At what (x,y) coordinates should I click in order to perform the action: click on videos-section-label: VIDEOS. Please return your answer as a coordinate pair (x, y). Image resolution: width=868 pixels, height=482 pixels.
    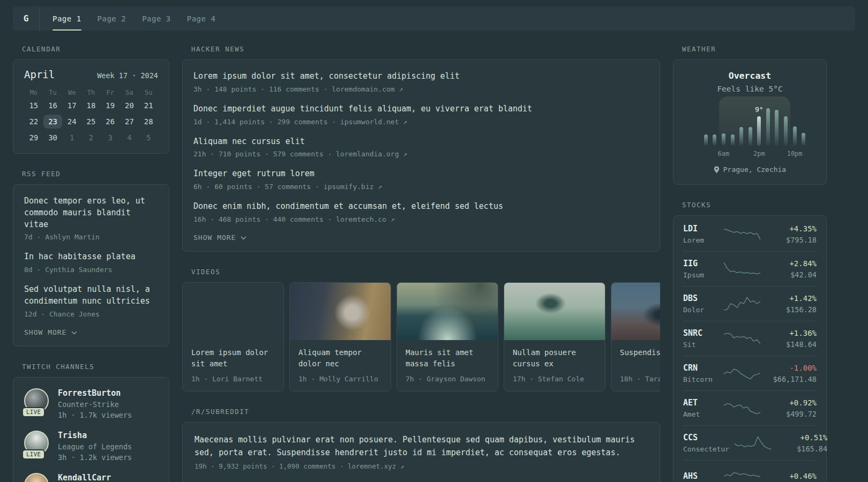
    Looking at the image, I should click on (425, 272).